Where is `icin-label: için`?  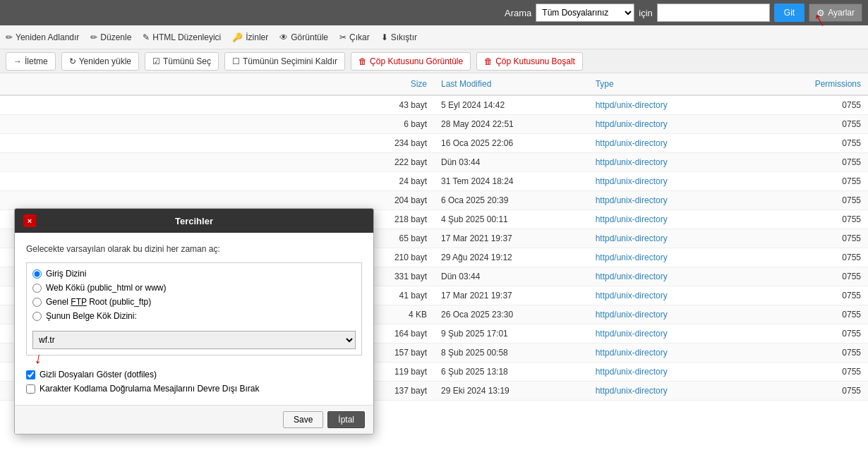
icin-label: için is located at coordinates (646, 13).